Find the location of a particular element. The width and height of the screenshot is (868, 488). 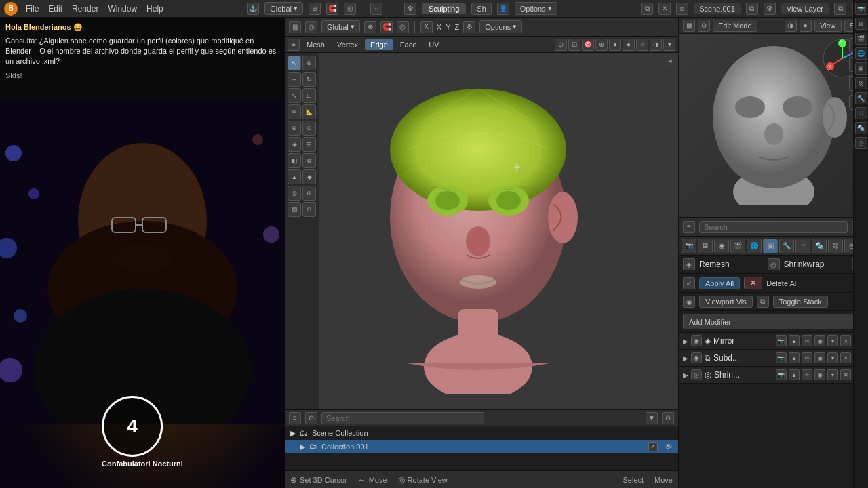

x-mirror-icon: X is located at coordinates (427, 27).